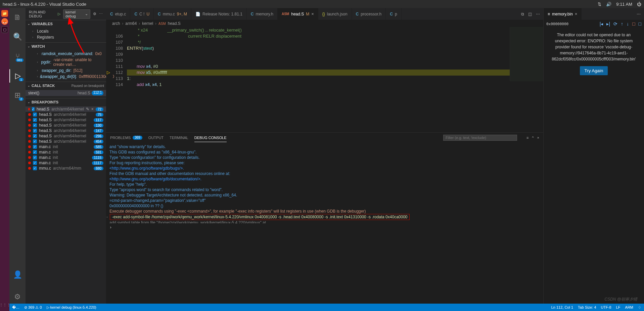  I want to click on breakpoint-row: ✓head.Sarch/arm64/kernel296, so click(66, 136).